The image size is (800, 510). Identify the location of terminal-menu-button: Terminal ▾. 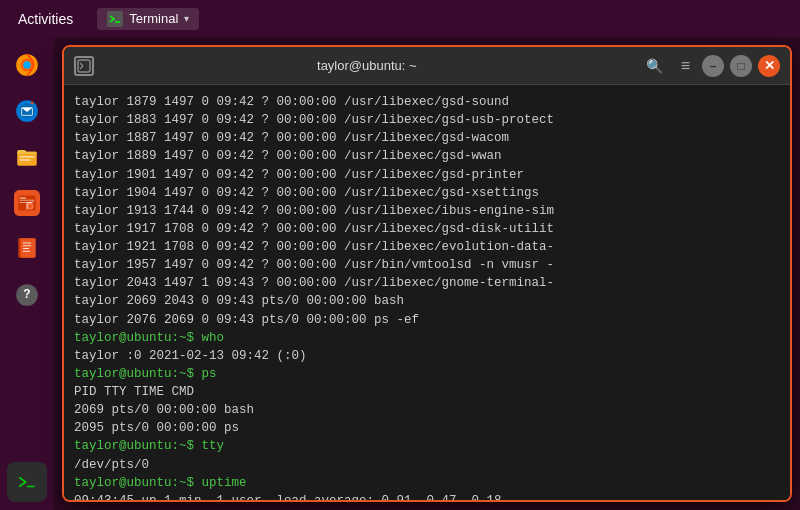
(148, 19).